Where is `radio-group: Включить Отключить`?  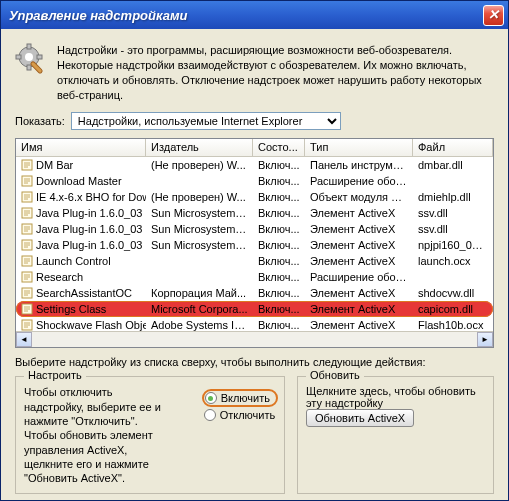 radio-group: Включить Отключить is located at coordinates (240, 408).